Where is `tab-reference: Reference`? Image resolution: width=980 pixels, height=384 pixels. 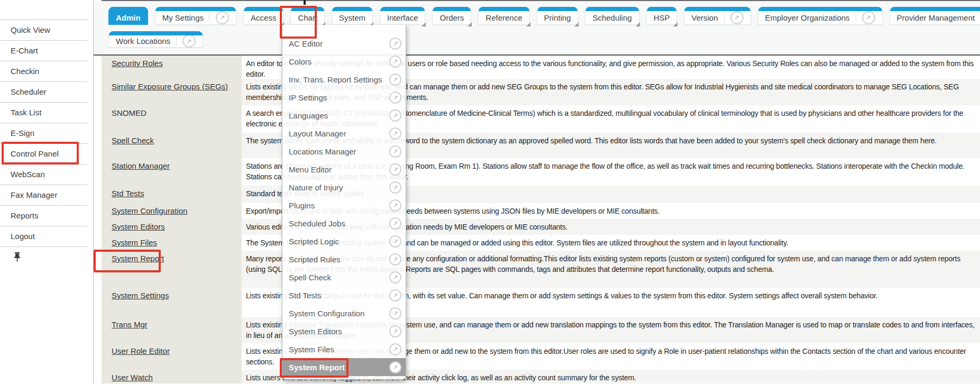
tab-reference: Reference is located at coordinates (503, 16).